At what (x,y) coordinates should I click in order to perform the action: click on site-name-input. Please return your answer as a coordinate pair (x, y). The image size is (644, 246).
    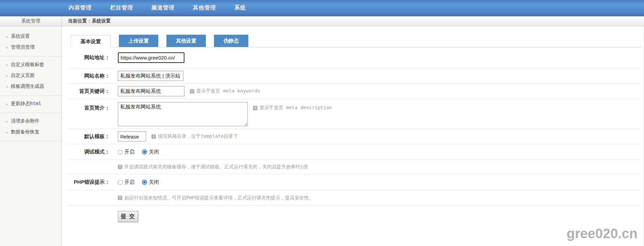
    Looking at the image, I should click on (151, 76).